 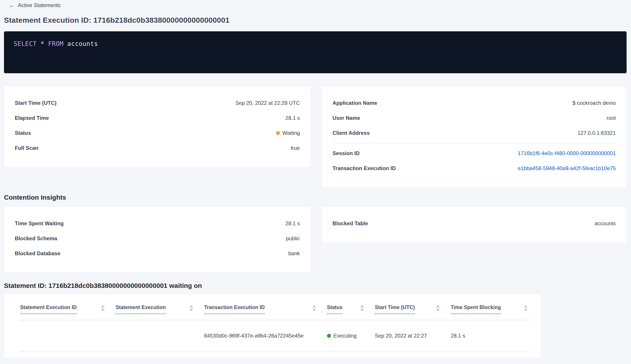 What do you see at coordinates (355, 103) in the screenshot?
I see `application-name-label: Application Name` at bounding box center [355, 103].